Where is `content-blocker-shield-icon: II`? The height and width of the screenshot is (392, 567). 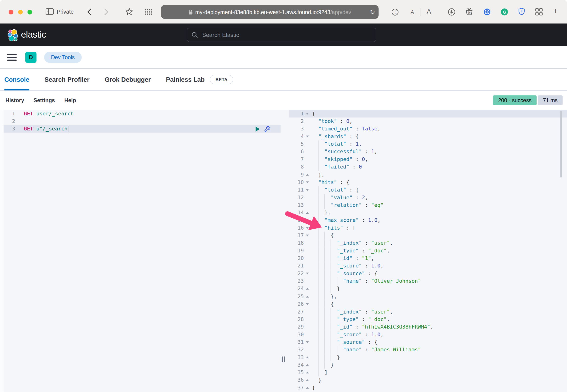 content-blocker-shield-icon: II is located at coordinates (522, 12).